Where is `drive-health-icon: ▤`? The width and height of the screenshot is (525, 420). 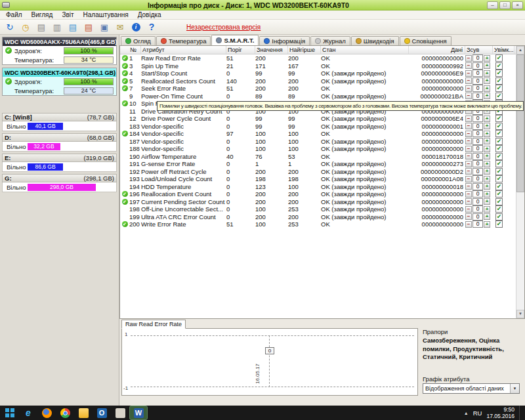
drive-health-icon: ▤ is located at coordinates (73, 28).